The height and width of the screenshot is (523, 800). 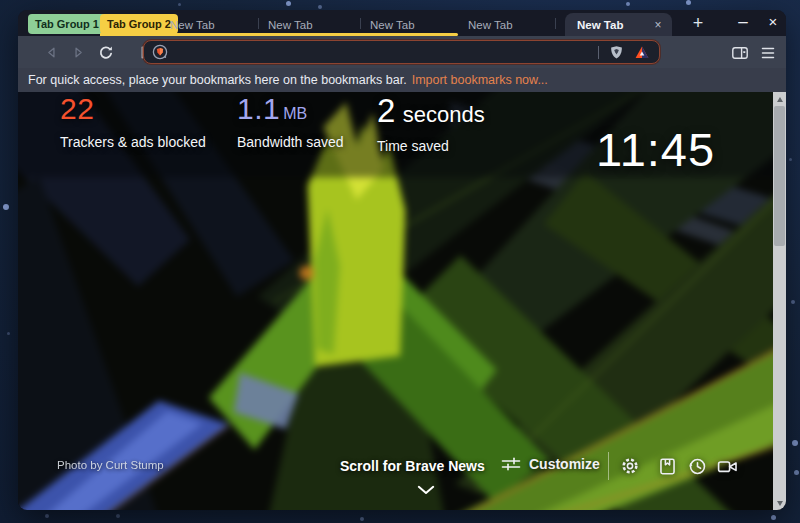 What do you see at coordinates (698, 24) in the screenshot?
I see `new-tab-button: +` at bounding box center [698, 24].